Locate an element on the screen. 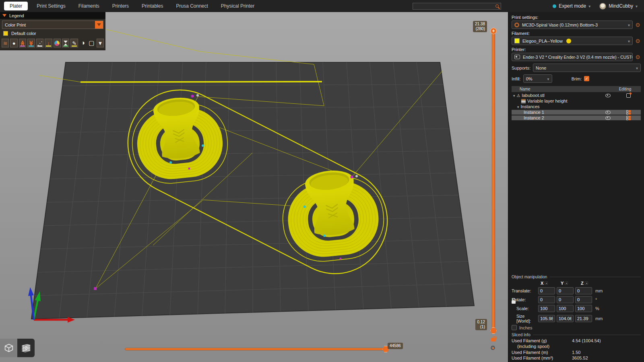 The height and width of the screenshot is (362, 644). tool-changes-icon: ↓ is located at coordinates (48, 43).